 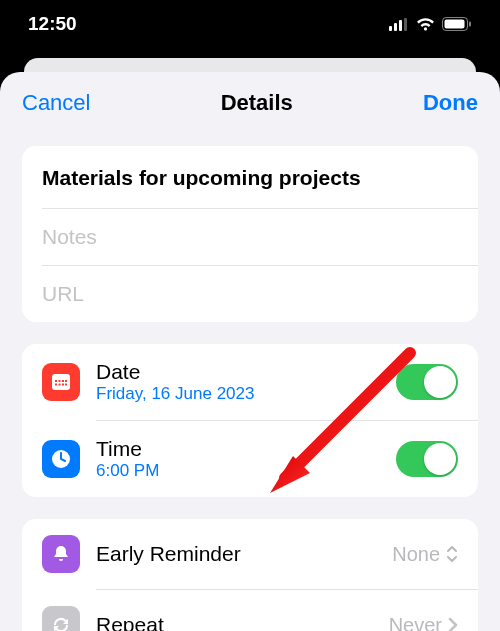 I want to click on early-reminder-value: None, so click(x=425, y=554).